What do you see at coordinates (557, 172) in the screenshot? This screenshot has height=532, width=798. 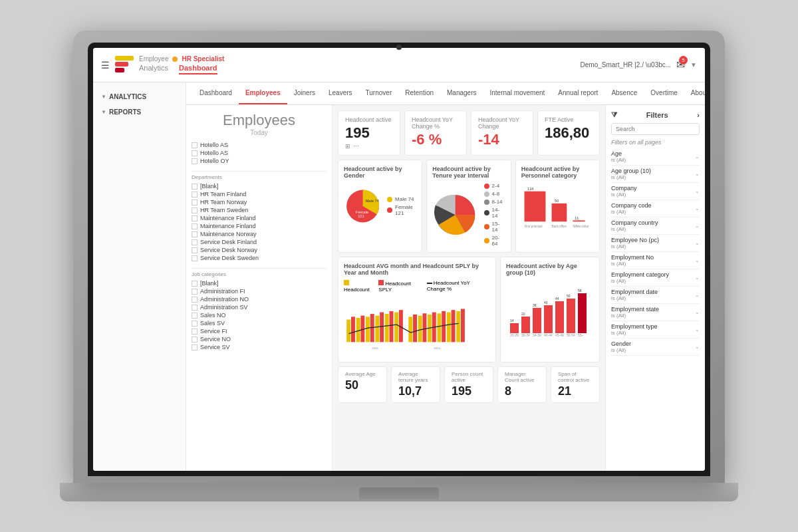 I see `chart-personnel-title: Headcount active by Personnel category` at bounding box center [557, 172].